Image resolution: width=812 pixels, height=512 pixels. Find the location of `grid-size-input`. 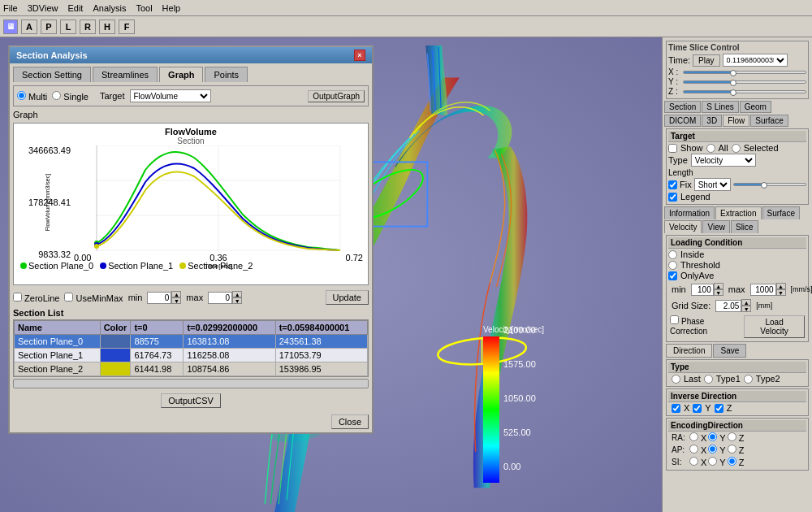

grid-size-input is located at coordinates (728, 306).